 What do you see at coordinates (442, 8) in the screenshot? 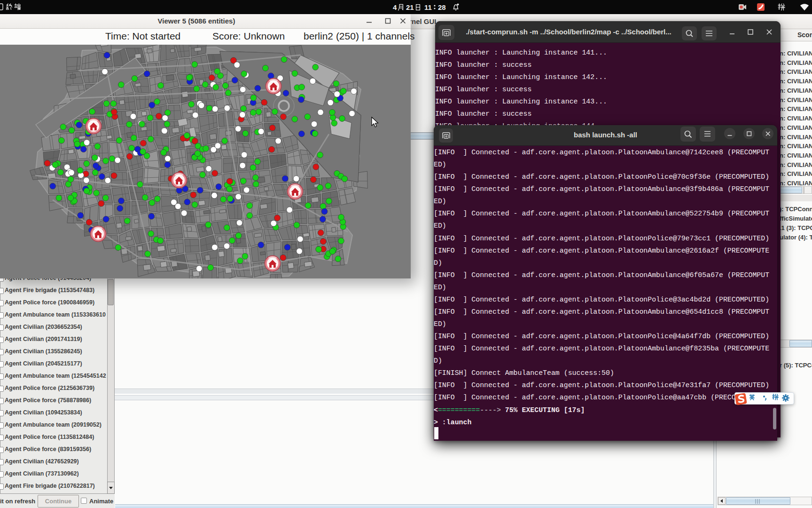
I see `svg-text: 28` at bounding box center [442, 8].